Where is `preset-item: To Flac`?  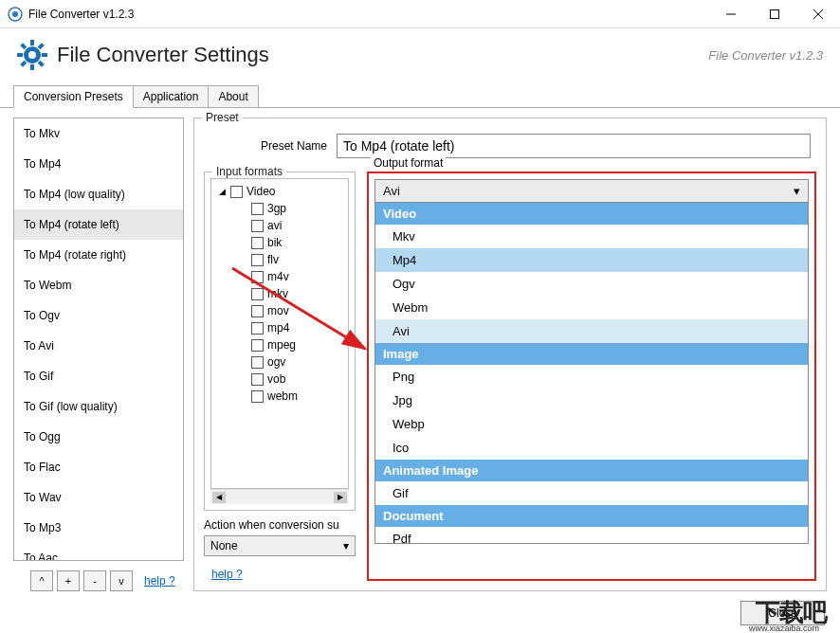
preset-item: To Flac is located at coordinates (99, 467).